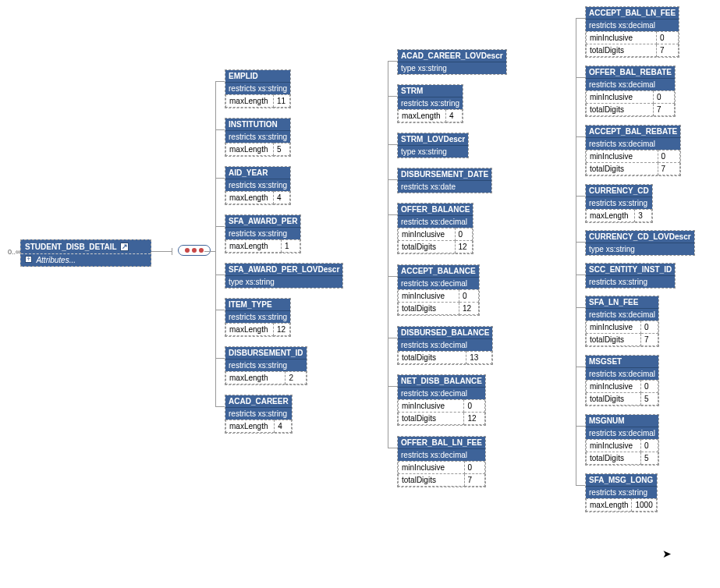  Describe the element at coordinates (640, 243) in the screenshot. I see `schema-element: CURRENCY_CD_LOVDescrtype xs:string` at that location.